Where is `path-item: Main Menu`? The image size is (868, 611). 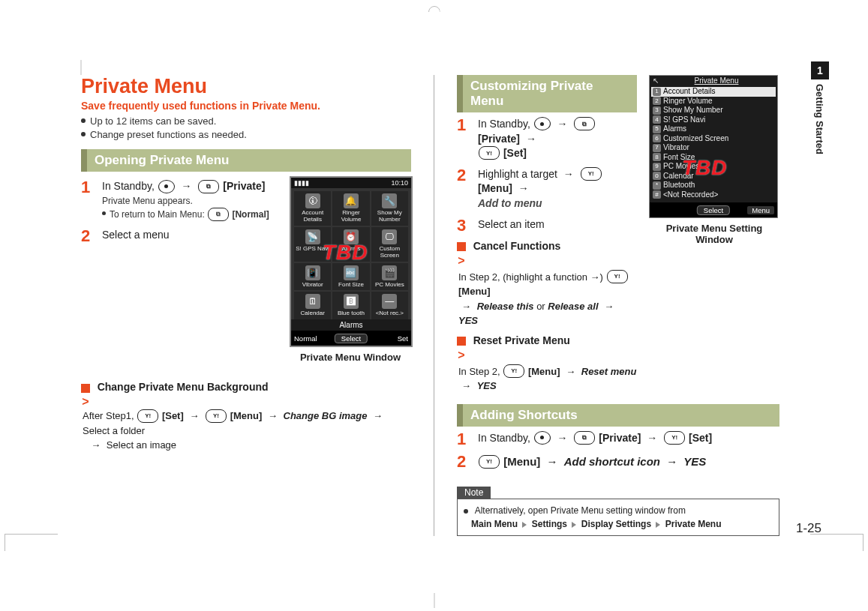 path-item: Main Menu is located at coordinates (494, 524).